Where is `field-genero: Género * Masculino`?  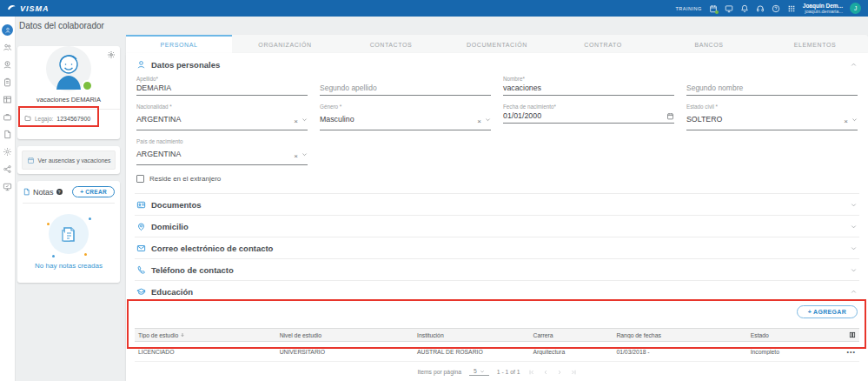
field-genero: Género * Masculino is located at coordinates (405, 117).